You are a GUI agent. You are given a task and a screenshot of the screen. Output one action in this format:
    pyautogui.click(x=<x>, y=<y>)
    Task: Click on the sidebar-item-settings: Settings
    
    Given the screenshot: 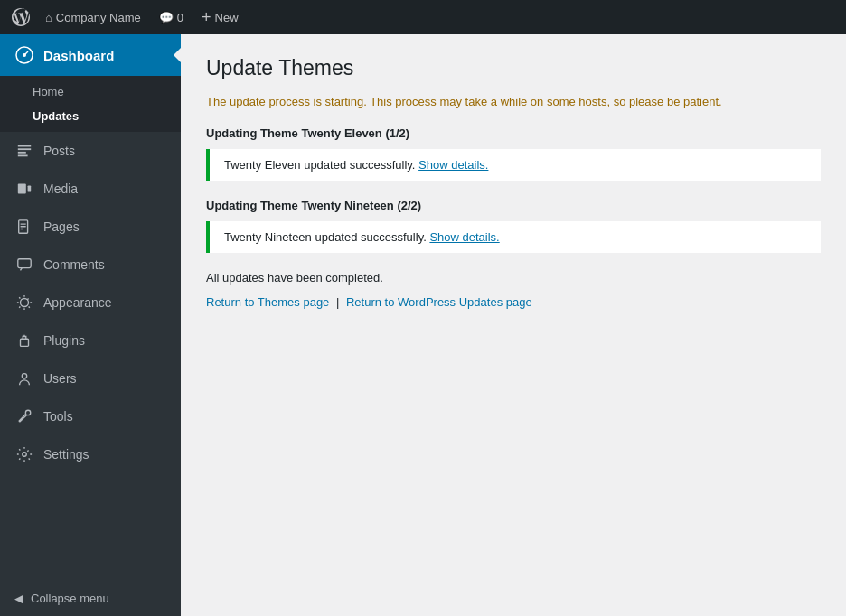 What is the action you would take?
    pyautogui.click(x=90, y=454)
    